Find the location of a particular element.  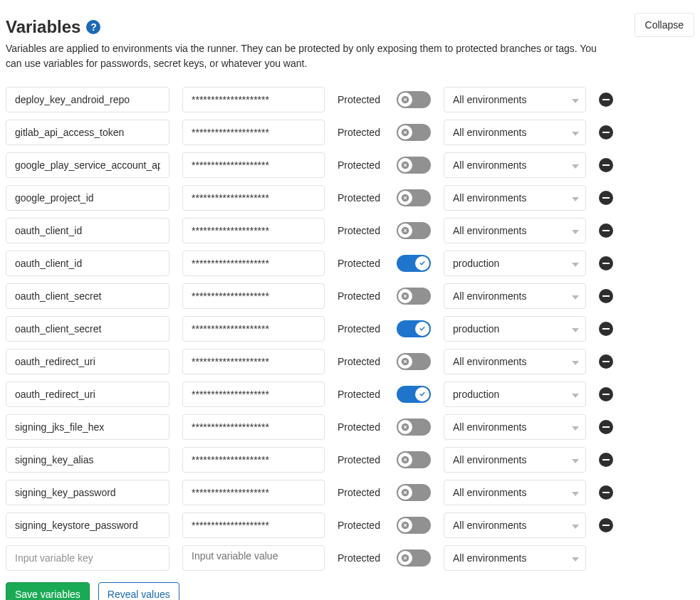

collapse-button: Collapse is located at coordinates (664, 25).